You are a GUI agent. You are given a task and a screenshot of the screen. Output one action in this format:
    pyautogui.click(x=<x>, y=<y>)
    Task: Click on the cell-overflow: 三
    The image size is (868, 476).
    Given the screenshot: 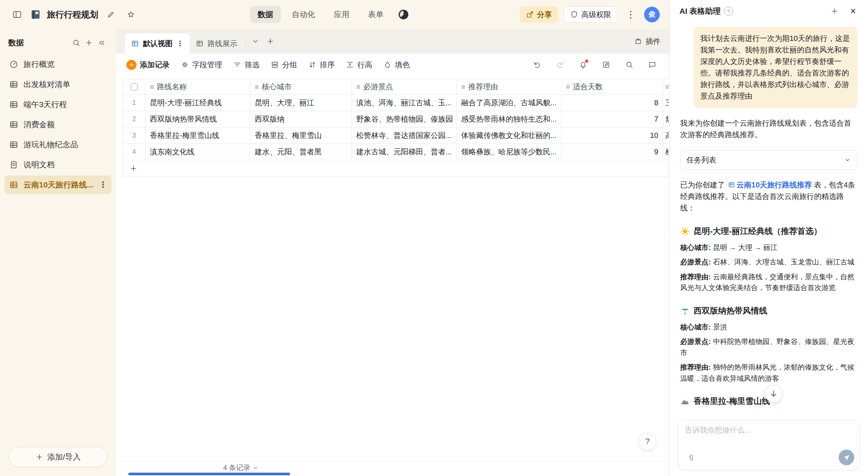 What is the action you would take?
    pyautogui.click(x=666, y=103)
    